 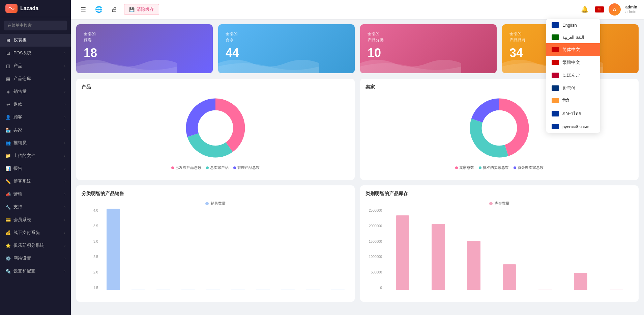 What do you see at coordinates (35, 79) in the screenshot?
I see `sidebar-item-warehouse: ▦ 产品仓库 ›` at bounding box center [35, 79].